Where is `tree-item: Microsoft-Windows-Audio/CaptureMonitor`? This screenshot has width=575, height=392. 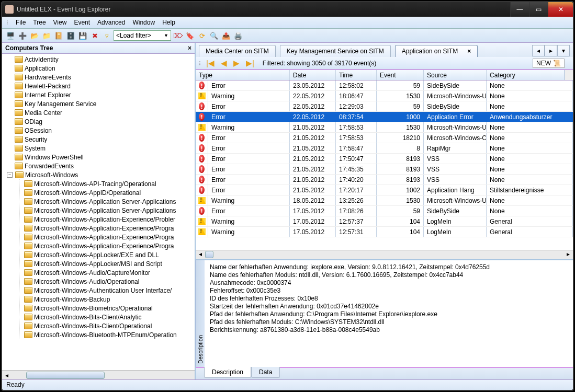
tree-item: Microsoft-Windows-Audio/CaptureMonitor is located at coordinates (109, 273).